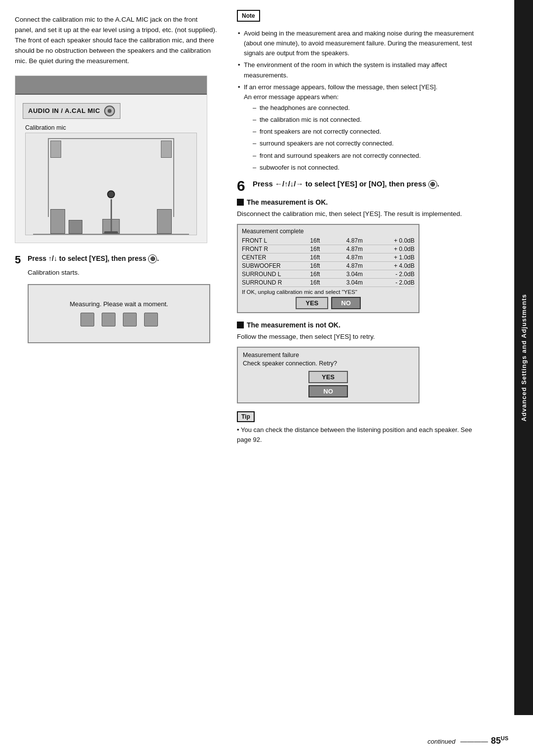  Describe the element at coordinates (240, 202) in the screenshot. I see `ok-bullet-icon` at that location.